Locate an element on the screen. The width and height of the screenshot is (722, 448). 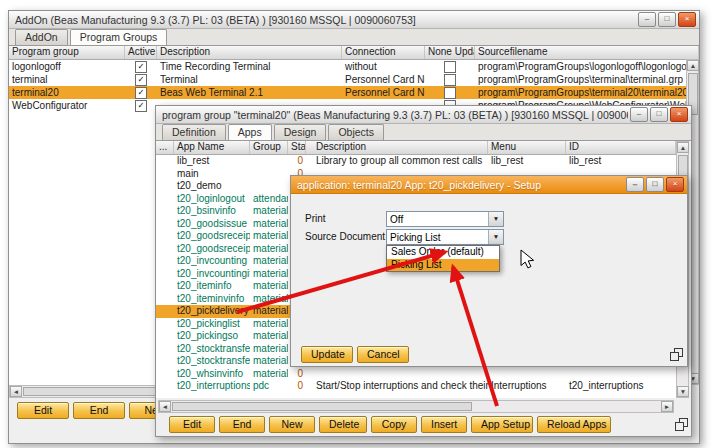
col-id: ID is located at coordinates (621, 148).